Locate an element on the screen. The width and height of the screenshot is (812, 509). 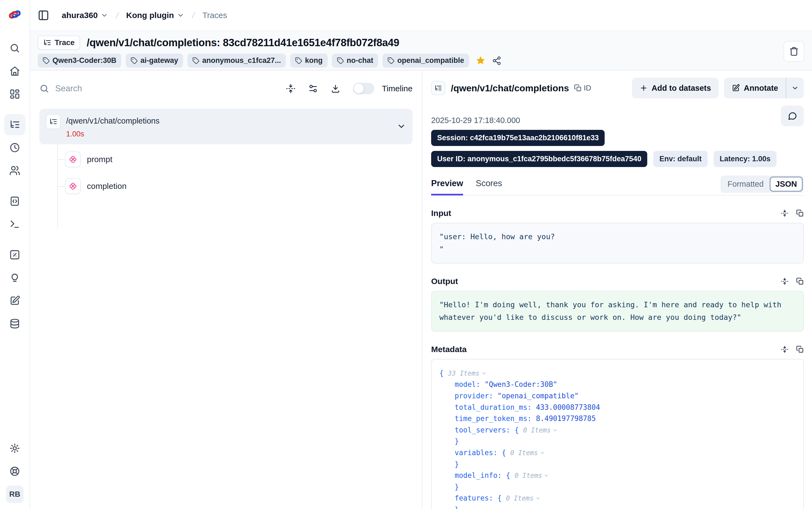
copy-id-button: ID is located at coordinates (583, 88).